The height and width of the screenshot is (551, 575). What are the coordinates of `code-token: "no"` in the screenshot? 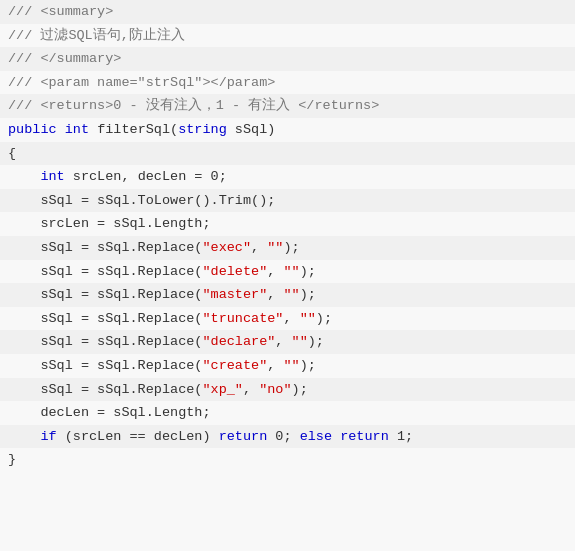 It's located at (275, 390).